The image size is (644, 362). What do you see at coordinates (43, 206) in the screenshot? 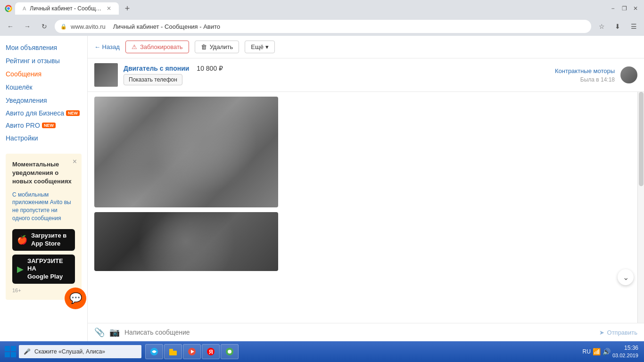
I see `promo-text: С мобильным приложением Avito вы не проп…` at bounding box center [43, 206].